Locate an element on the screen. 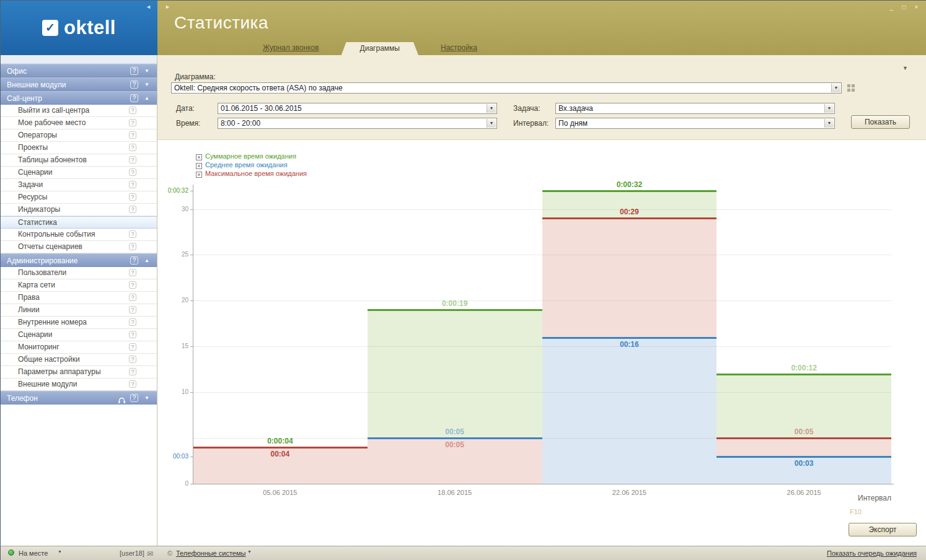 Image resolution: width=926 pixels, height=560 pixels. sidebar-item-label: Выйти из call-центра is located at coordinates (53, 110).